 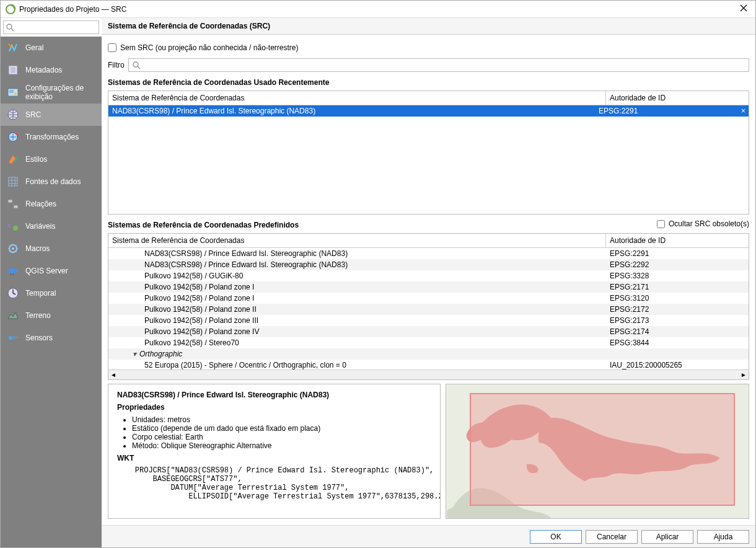 I want to click on cancel-button: Cancelar, so click(x=612, y=537).